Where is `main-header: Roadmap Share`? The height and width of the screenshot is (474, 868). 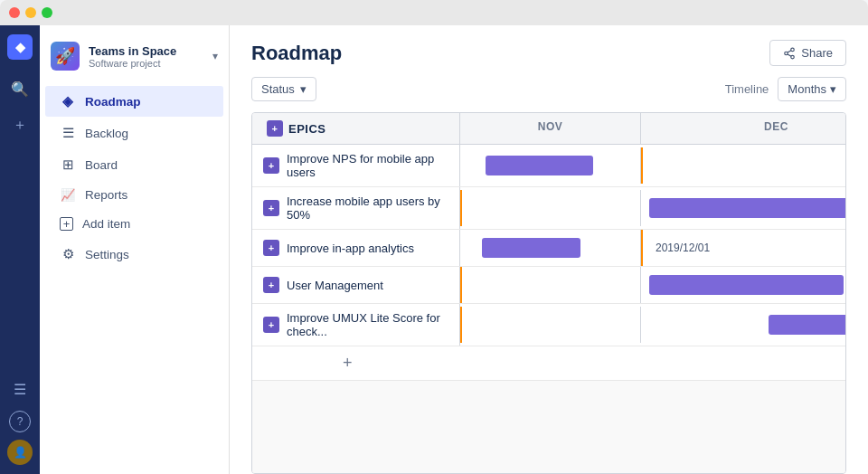
main-header: Roadmap Share is located at coordinates (549, 49).